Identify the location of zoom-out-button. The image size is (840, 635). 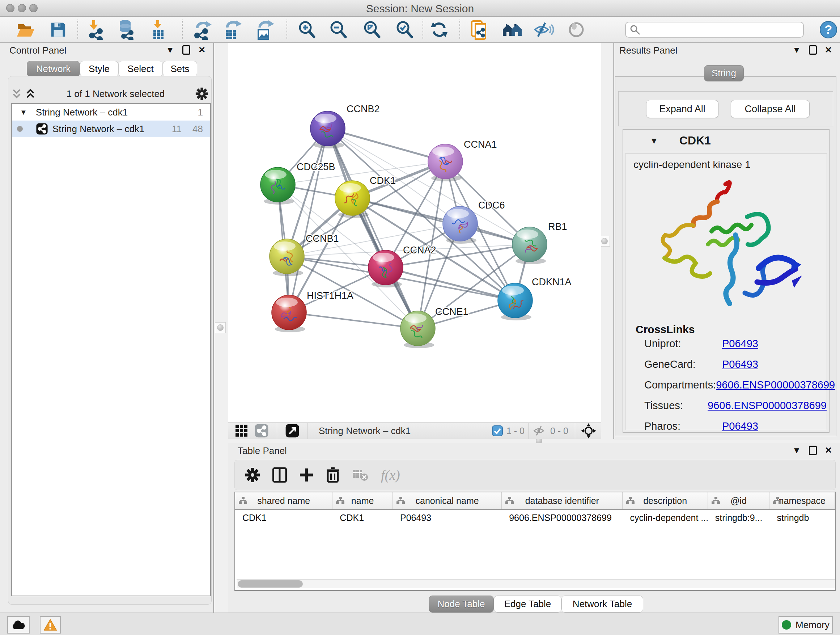
(338, 30).